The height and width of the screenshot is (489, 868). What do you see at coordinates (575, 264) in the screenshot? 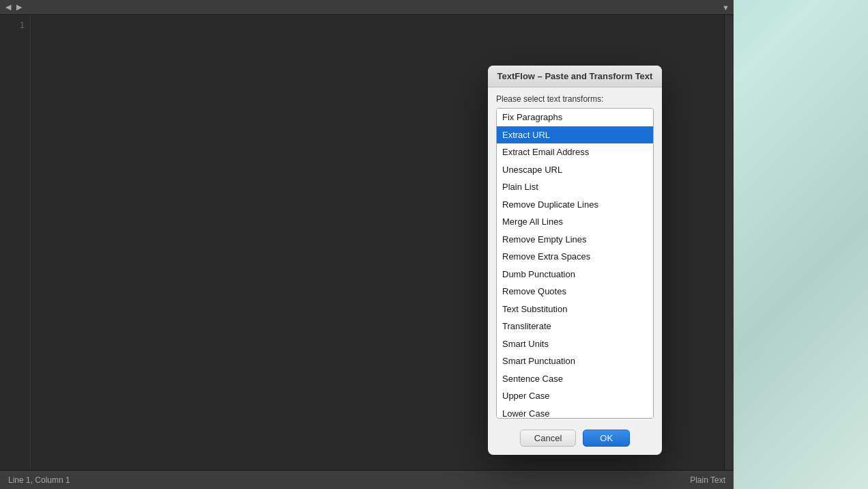
I see `transforms-list: Fix ParagraphsExtract URLExtract Email A…` at bounding box center [575, 264].